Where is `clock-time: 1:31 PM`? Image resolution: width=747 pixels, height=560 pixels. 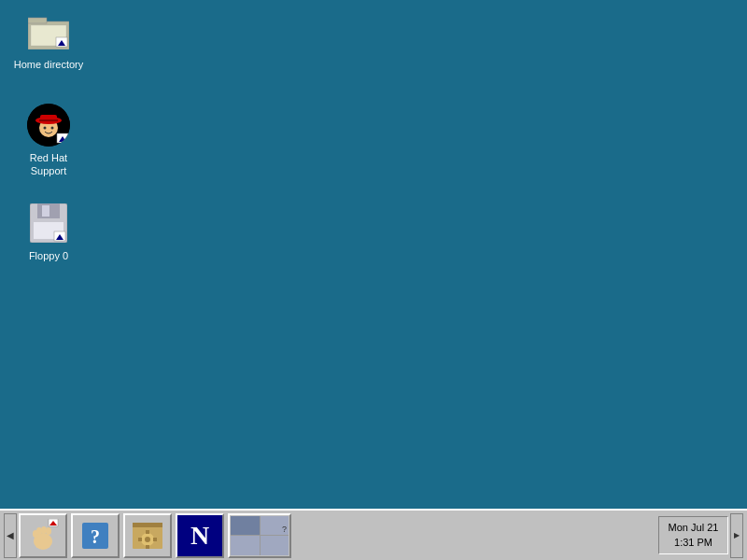 clock-time: 1:31 PM is located at coordinates (693, 543).